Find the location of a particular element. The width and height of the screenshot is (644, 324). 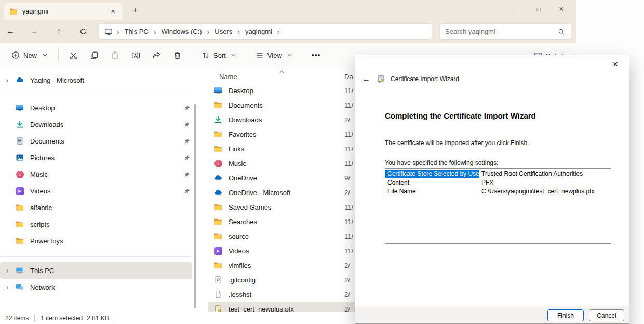

sort-ascending-icon is located at coordinates (281, 72).